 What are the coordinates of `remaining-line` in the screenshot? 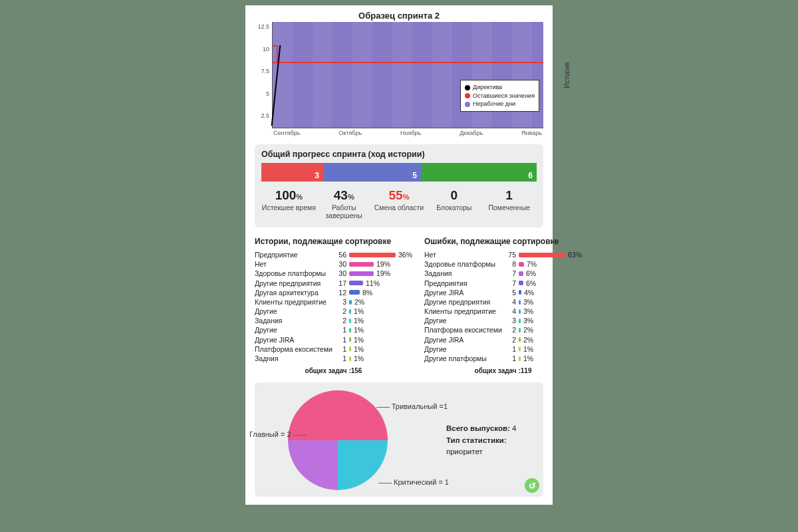 It's located at (408, 63).